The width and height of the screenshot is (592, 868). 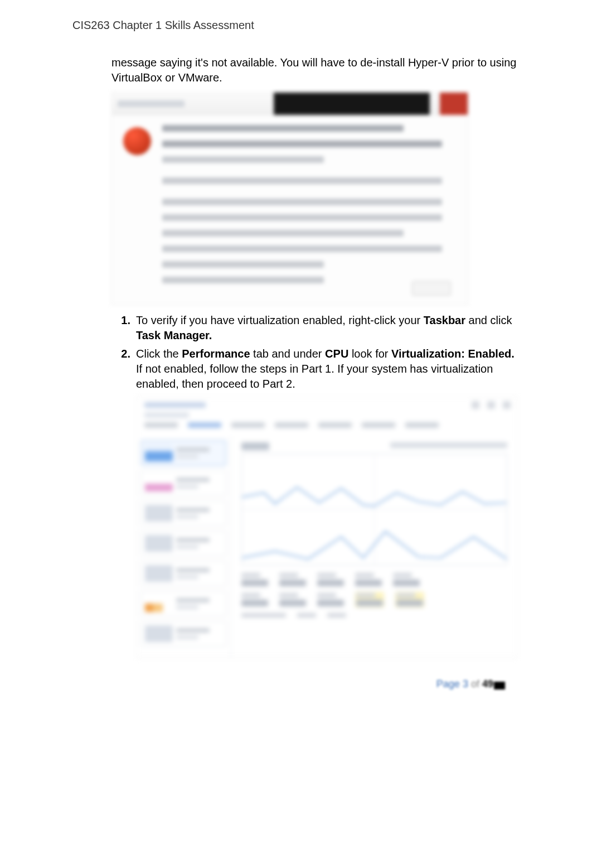 What do you see at coordinates (290, 199) in the screenshot?
I see `error-dialog-figure` at bounding box center [290, 199].